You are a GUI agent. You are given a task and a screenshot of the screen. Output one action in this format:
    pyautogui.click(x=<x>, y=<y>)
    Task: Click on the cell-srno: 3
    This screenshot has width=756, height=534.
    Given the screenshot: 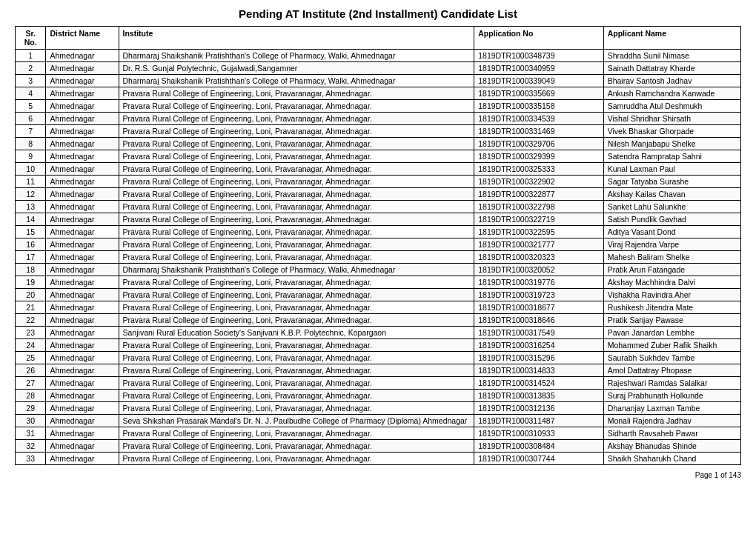 What is the action you would take?
    pyautogui.click(x=31, y=81)
    